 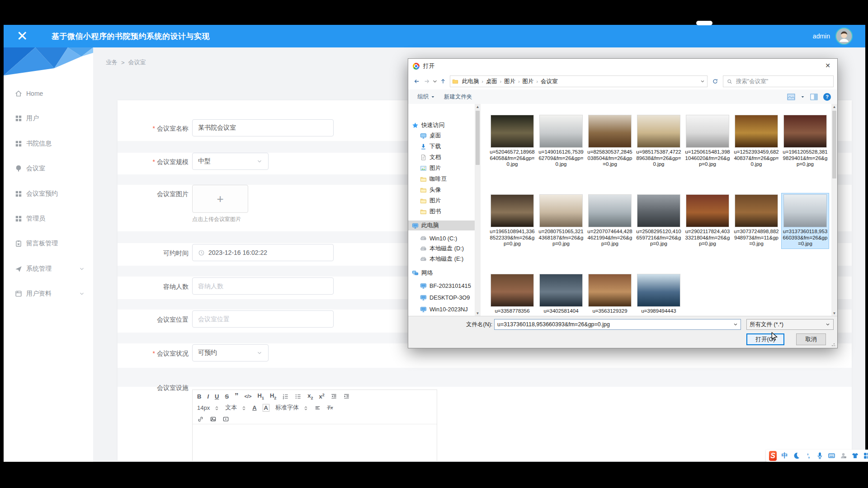 What do you see at coordinates (263, 253) in the screenshot?
I see `available-time-picker: 2023-12-16 16:02:22` at bounding box center [263, 253].